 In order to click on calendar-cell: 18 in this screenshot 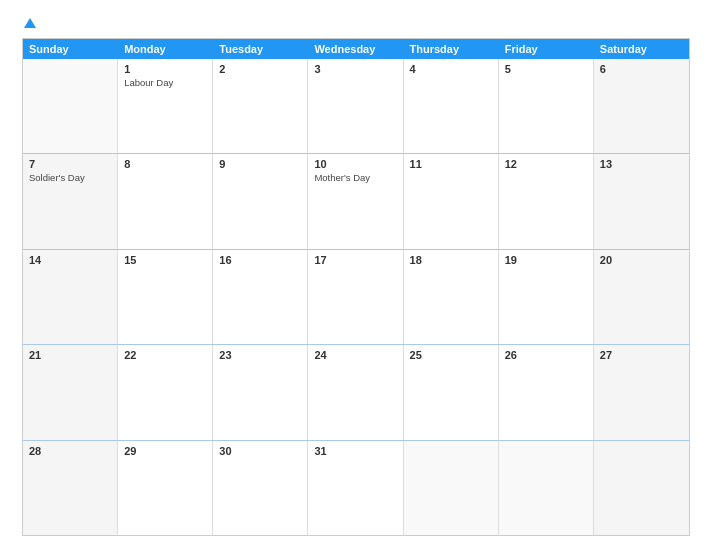, I will do `click(452, 297)`.